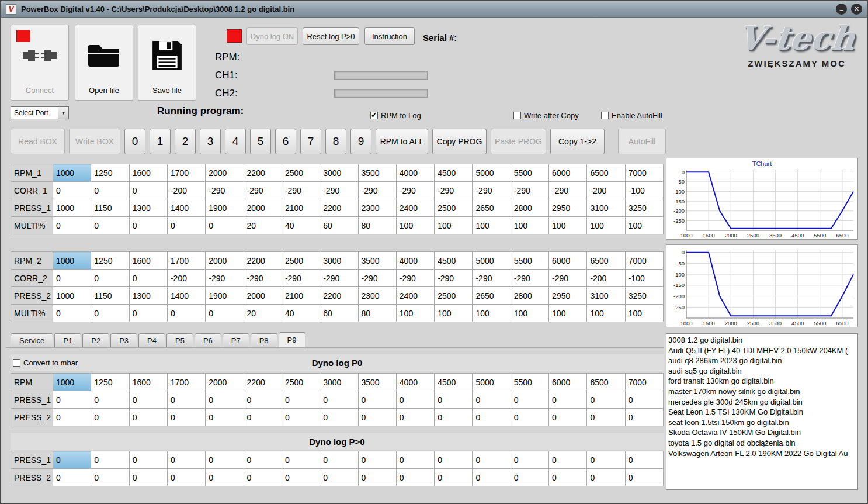 The width and height of the screenshot is (868, 504). Describe the element at coordinates (186, 417) in the screenshot. I see `cell-PRESS_2-3: 0` at that location.